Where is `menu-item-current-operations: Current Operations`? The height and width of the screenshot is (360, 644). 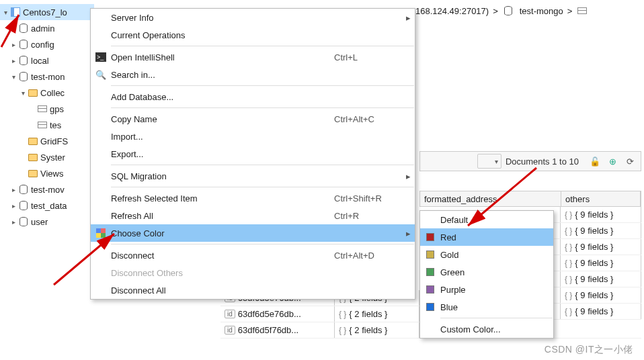
menu-item-current-operations: Current Operations is located at coordinates (253, 35).